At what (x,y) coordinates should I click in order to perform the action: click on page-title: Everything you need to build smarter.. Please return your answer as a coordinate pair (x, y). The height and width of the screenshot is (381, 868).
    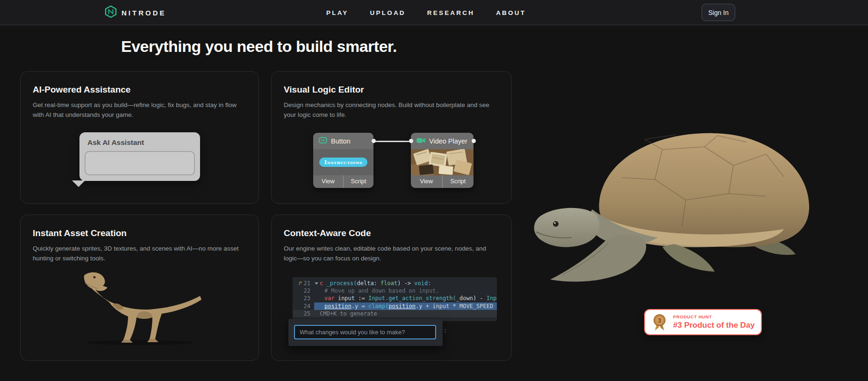
    Looking at the image, I should click on (259, 47).